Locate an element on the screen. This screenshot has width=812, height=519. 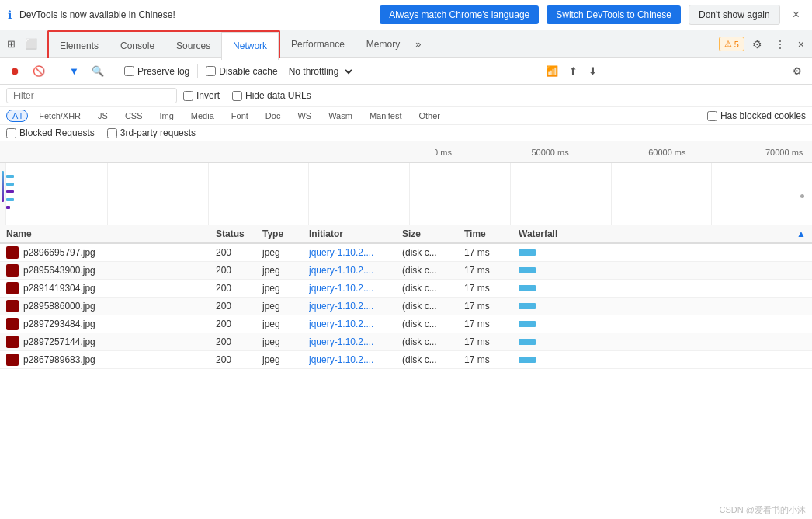
type-fetch-xhr: Fetch/XHR is located at coordinates (60, 116).